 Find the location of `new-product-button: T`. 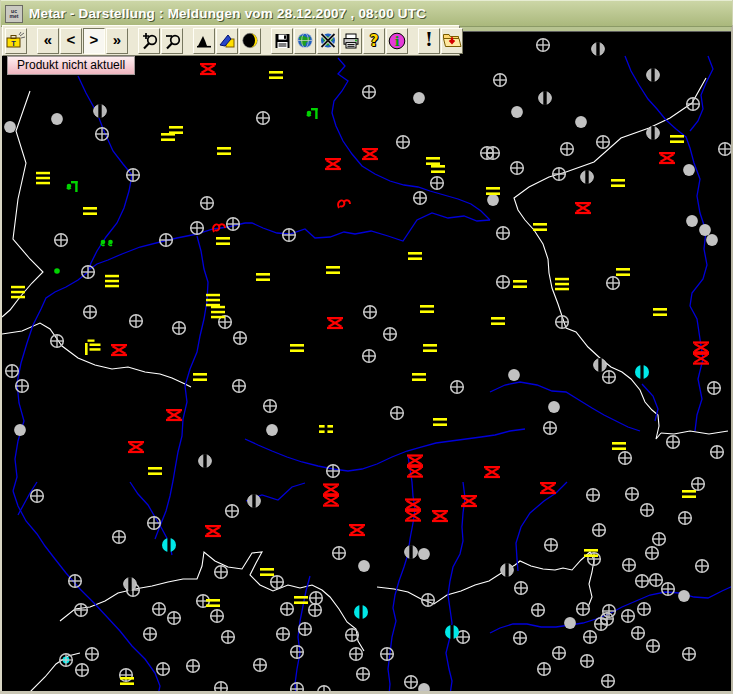

new-product-button: T is located at coordinates (16, 41).